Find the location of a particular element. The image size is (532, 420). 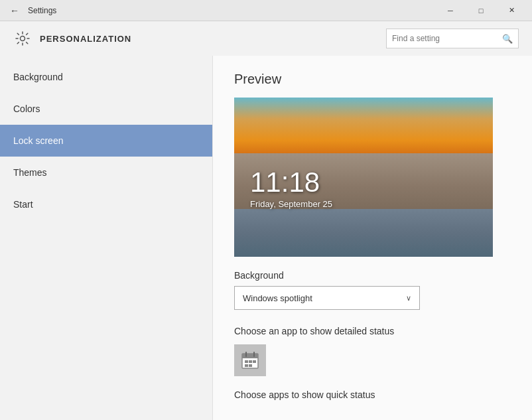

window-title: Settings is located at coordinates (230, 11).